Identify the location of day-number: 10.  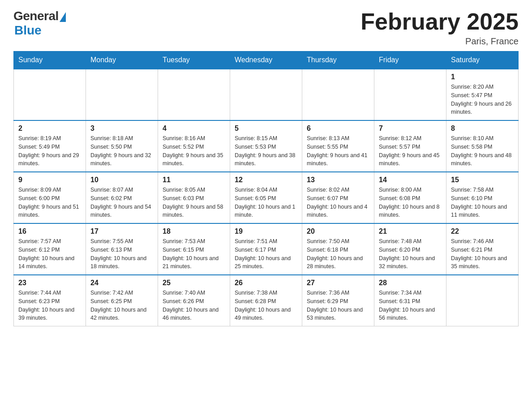
(122, 180).